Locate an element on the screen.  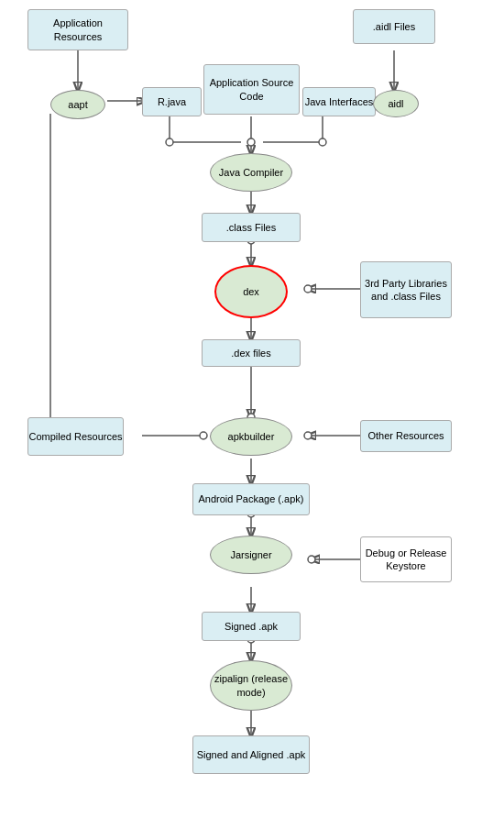
dex-files-node: .dex files is located at coordinates (251, 353).